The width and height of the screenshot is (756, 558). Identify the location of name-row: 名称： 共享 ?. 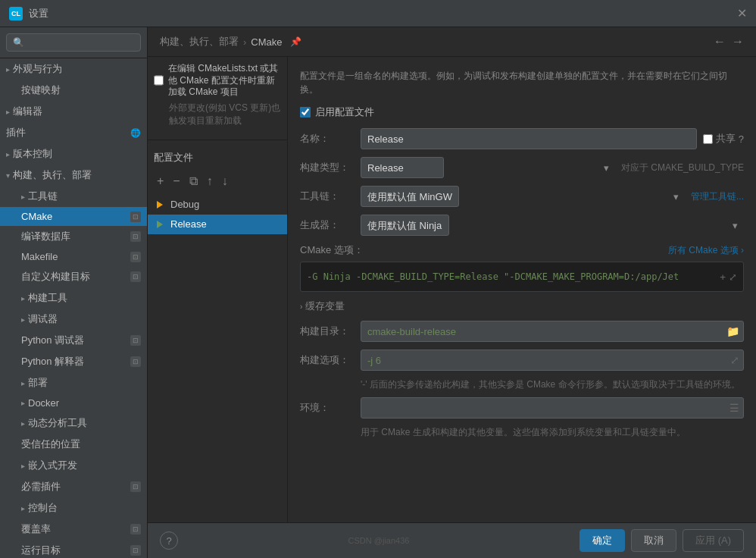
(522, 139).